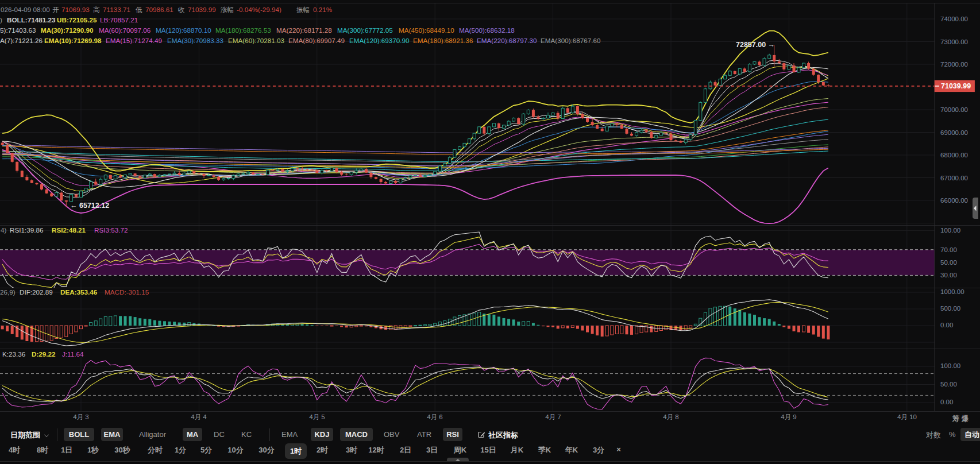  I want to click on svg-text: 72000.00, so click(954, 64).